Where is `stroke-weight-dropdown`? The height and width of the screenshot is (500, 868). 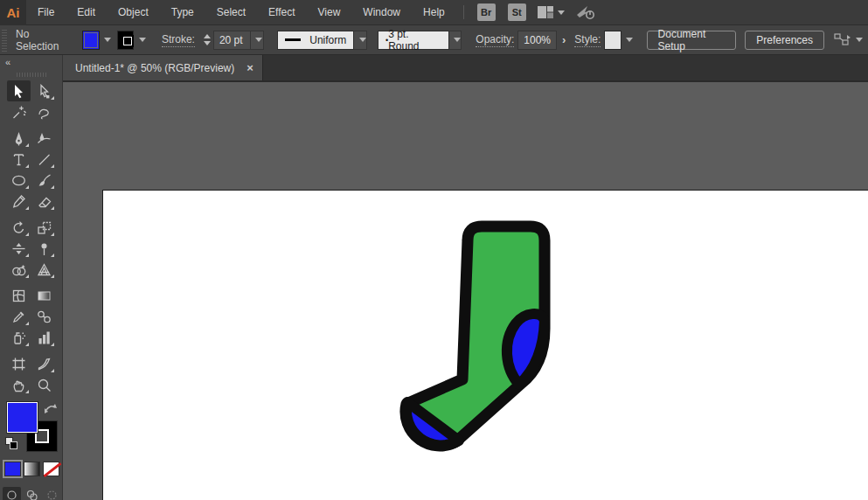 stroke-weight-dropdown is located at coordinates (257, 40).